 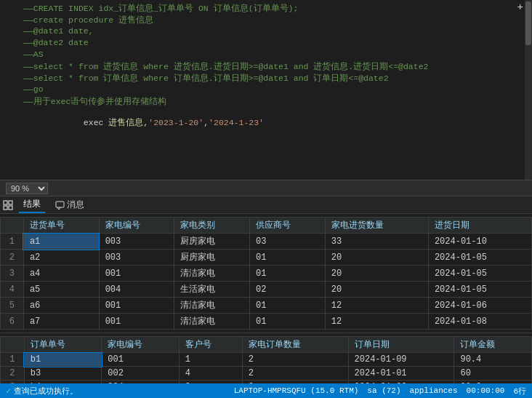 I want to click on table-cell: a2, so click(x=61, y=258).